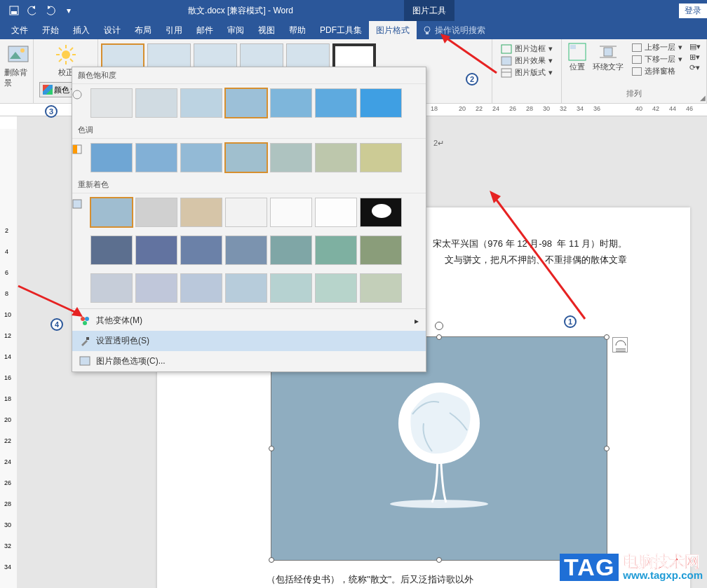 The image size is (707, 588). What do you see at coordinates (693, 11) in the screenshot?
I see `login-button: 登录` at bounding box center [693, 11].